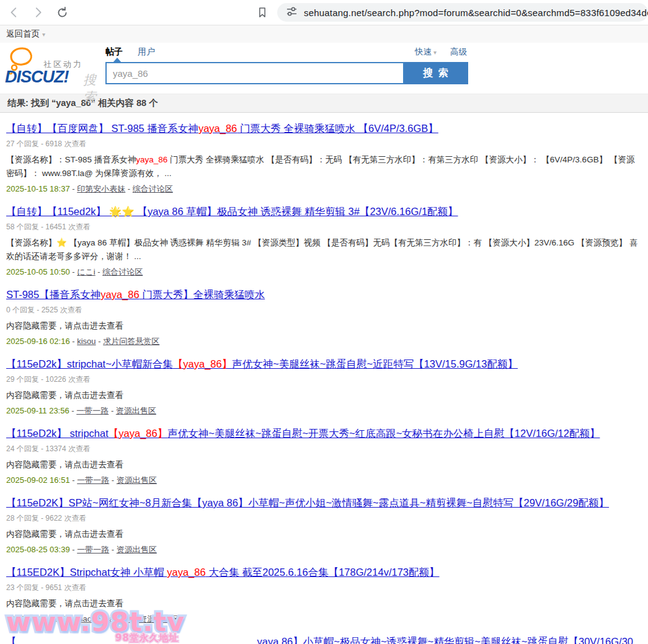 The height and width of the screenshot is (644, 648). What do you see at coordinates (324, 434) in the screenshot?
I see `result-title: 【115eD2k】 stripchat【yaya_86】声优女神~美腿丝袜~跳蛋…` at bounding box center [324, 434].